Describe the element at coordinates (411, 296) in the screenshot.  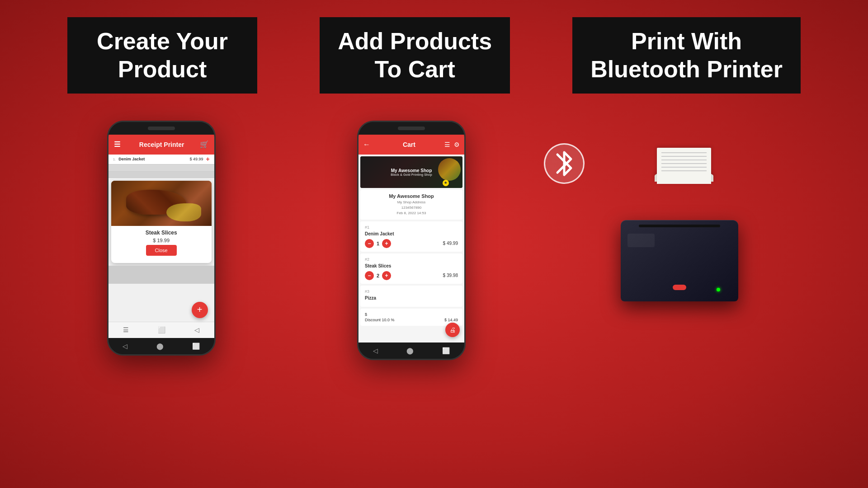
I see `cart-item-3: #3 Pizza` at that location.